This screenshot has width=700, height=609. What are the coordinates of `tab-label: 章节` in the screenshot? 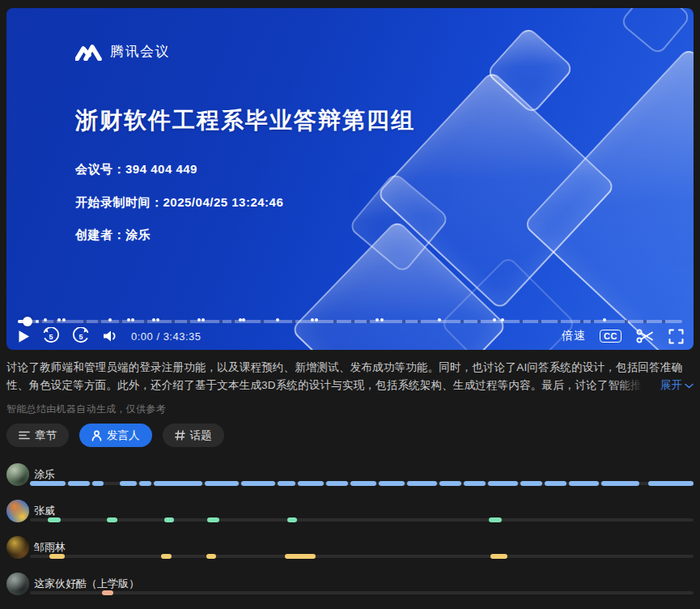 It's located at (45, 436).